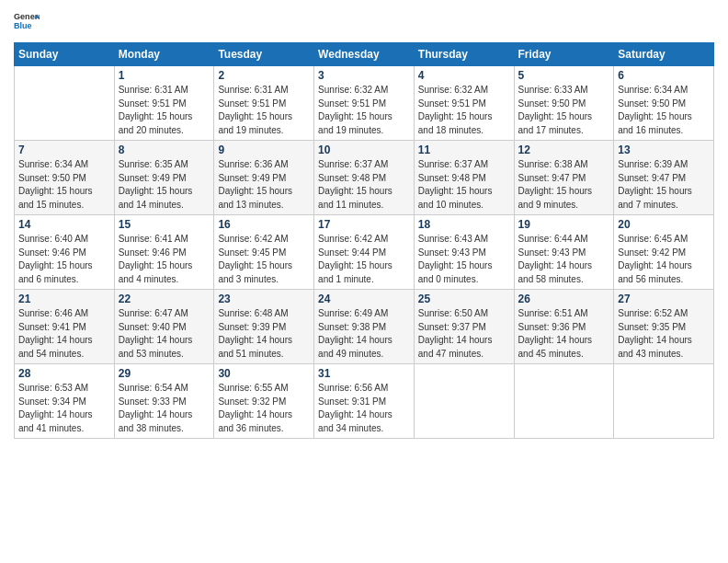  What do you see at coordinates (64, 178) in the screenshot?
I see `calendar-cell: 7Sunrise: 6:34 AM Sunset: 9:50 PM Daylig…` at bounding box center [64, 178].